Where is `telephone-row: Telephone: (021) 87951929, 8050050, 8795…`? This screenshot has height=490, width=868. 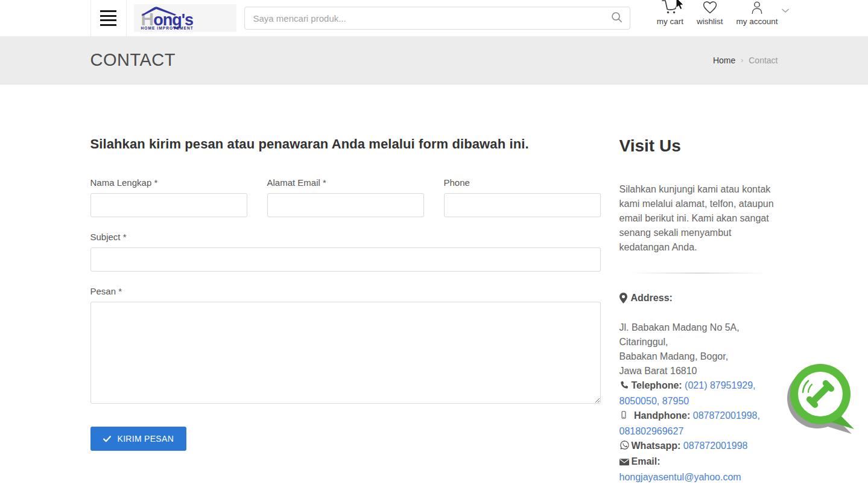
telephone-row: Telephone: (021) 87951929, 8050050, 8795… is located at coordinates (699, 393).